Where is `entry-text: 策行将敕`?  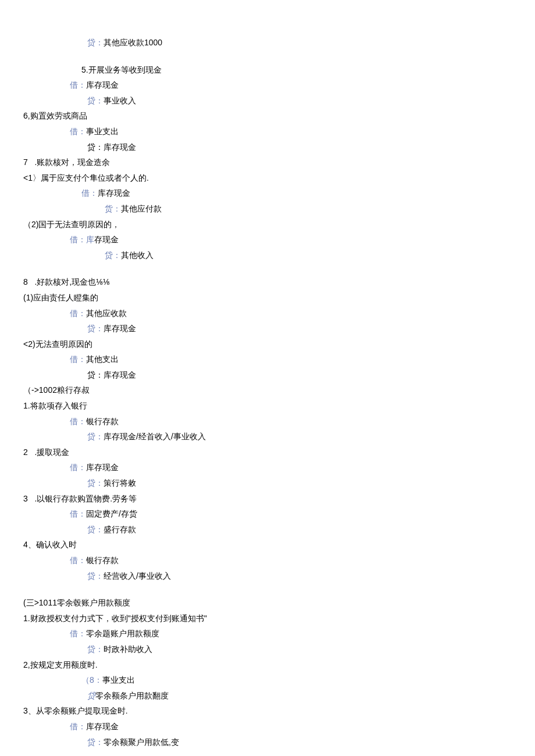 entry-text: 策行将敕 is located at coordinates (120, 483).